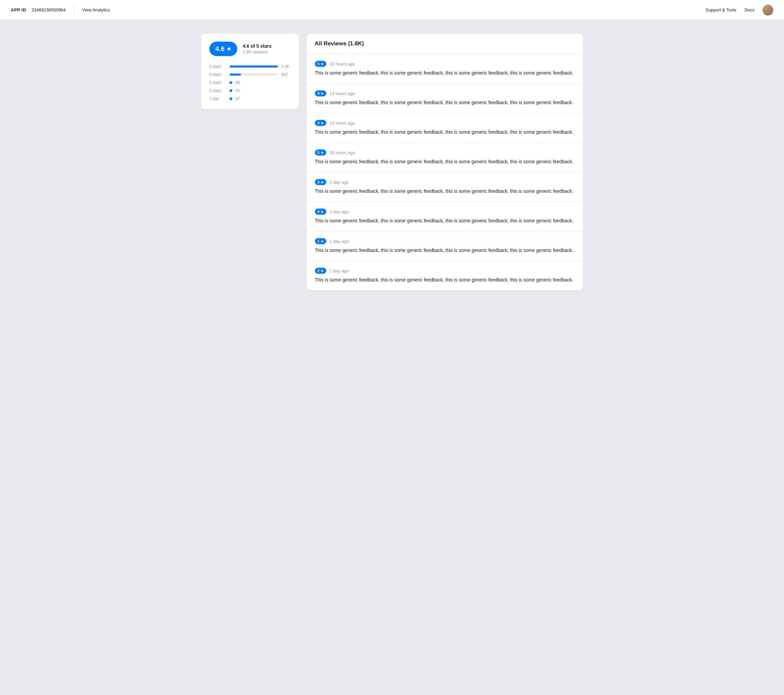 The image size is (784, 695). I want to click on rating-top: 4.6 ★ 4.6 of 5 stars 1.8K reviews, so click(250, 49).